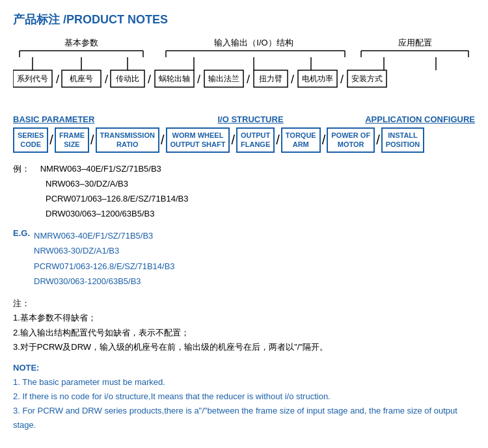 The width and height of the screenshot is (488, 448). I want to click on flange-line1: OUTPUT, so click(255, 135).